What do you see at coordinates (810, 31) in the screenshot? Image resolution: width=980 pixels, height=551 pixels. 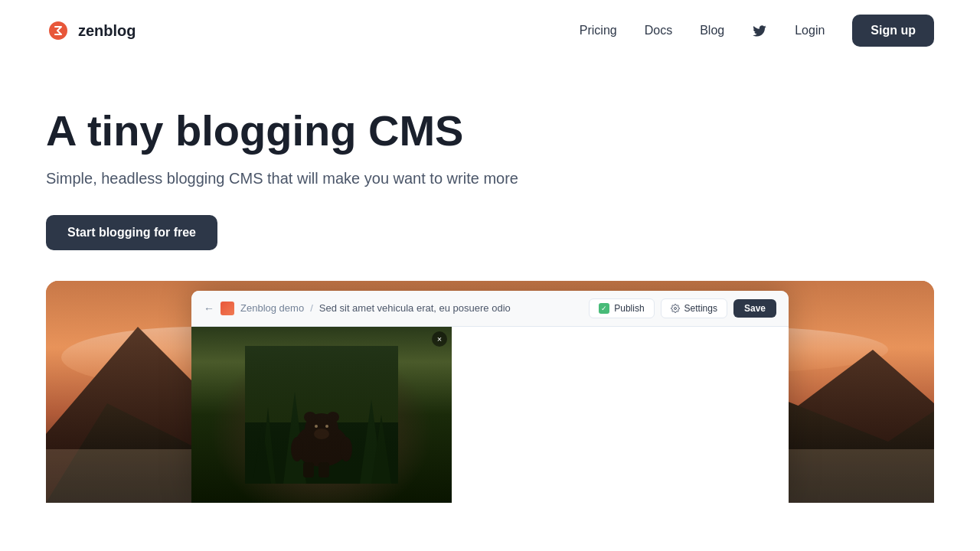 I see `login-link: Login` at bounding box center [810, 31].